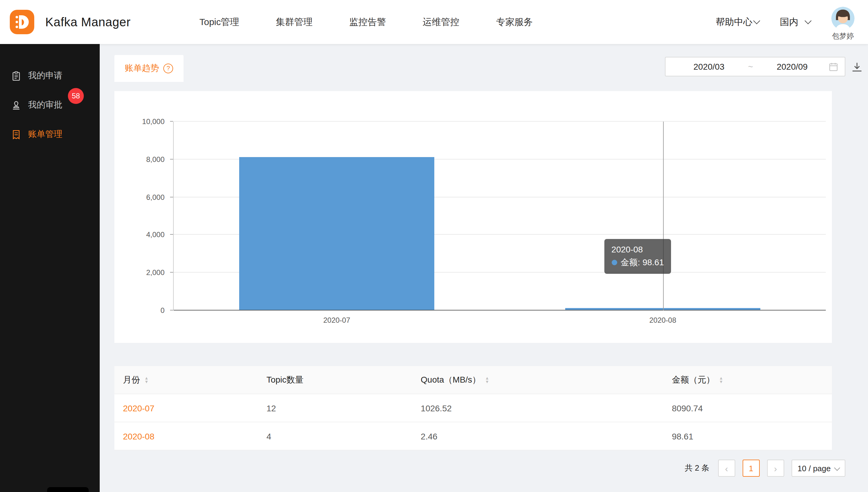 The height and width of the screenshot is (492, 868). Describe the element at coordinates (434, 22) in the screenshot. I see `top-header: Kafka Manager Topic管理 集群管理 监控告警 运维管控 专家服…` at that location.